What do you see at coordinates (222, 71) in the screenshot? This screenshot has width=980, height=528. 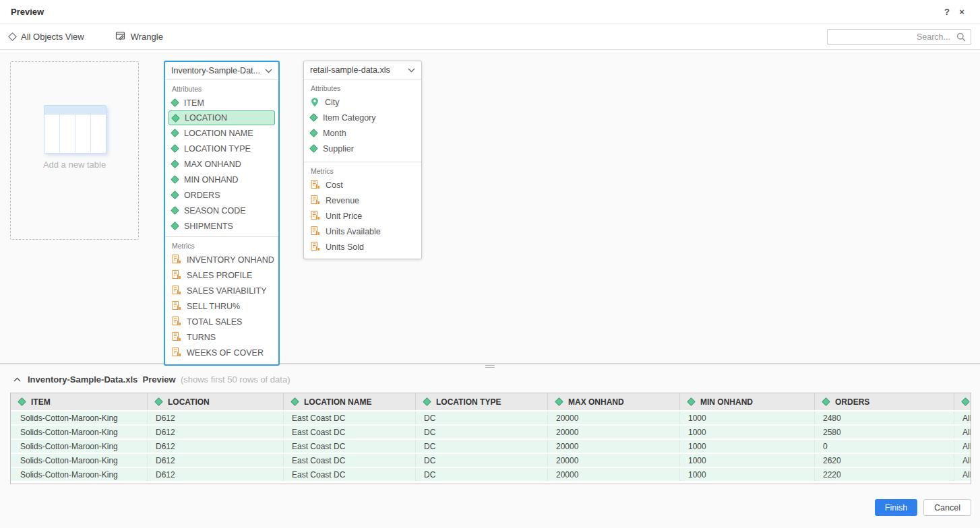 I see `dataset-dropdown-inventory: Inventory-Sample-Dat...` at bounding box center [222, 71].